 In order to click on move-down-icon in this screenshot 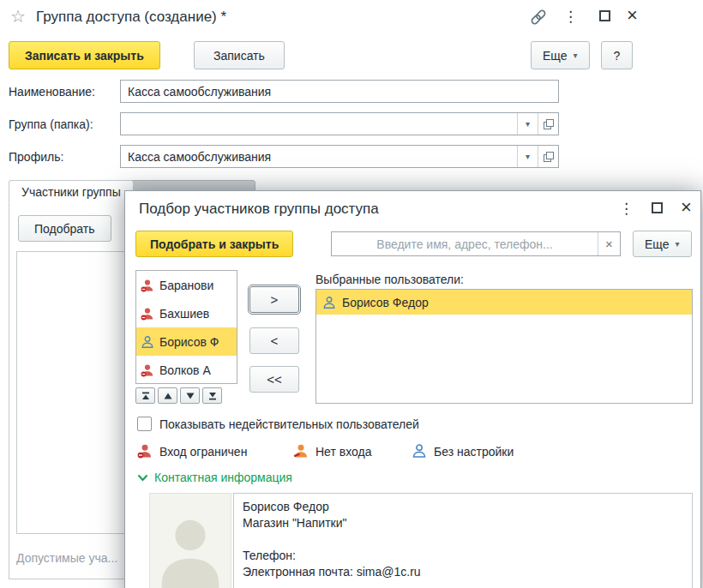, I will do `click(190, 396)`.